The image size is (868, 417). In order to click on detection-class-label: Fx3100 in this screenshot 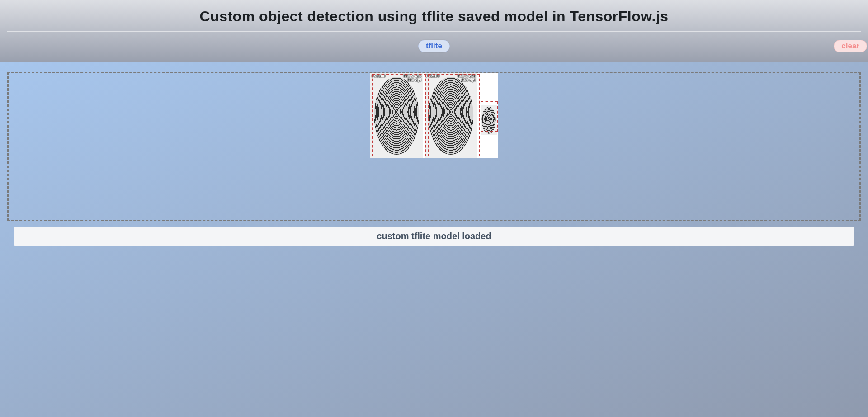, I will do `click(379, 76)`.